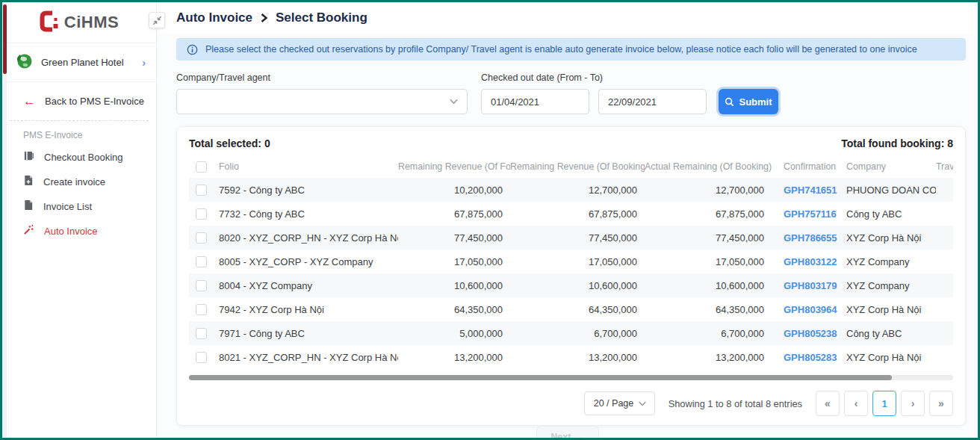  I want to click on first-page-button: «, so click(828, 403).